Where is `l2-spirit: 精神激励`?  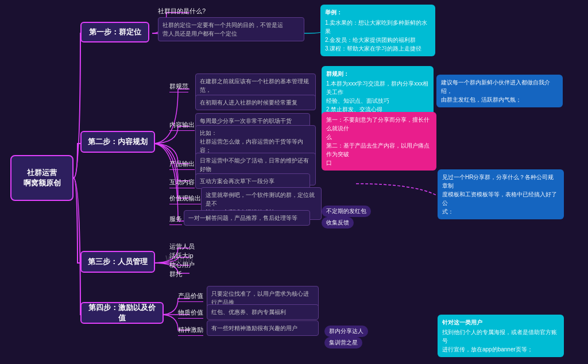 l2-spirit: 精神激励 is located at coordinates (191, 331).